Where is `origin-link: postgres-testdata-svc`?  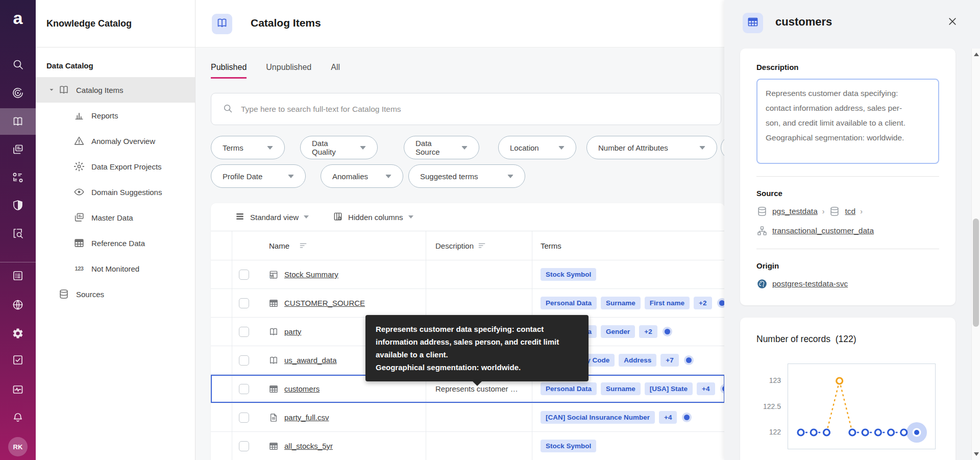
origin-link: postgres-testdata-svc is located at coordinates (810, 284).